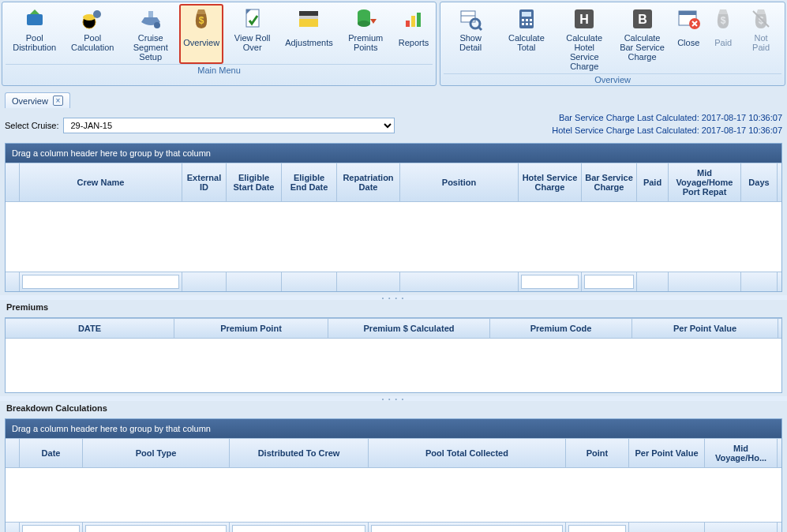 This screenshot has width=787, height=532. I want to click on box-arrow-icon, so click(35, 19).